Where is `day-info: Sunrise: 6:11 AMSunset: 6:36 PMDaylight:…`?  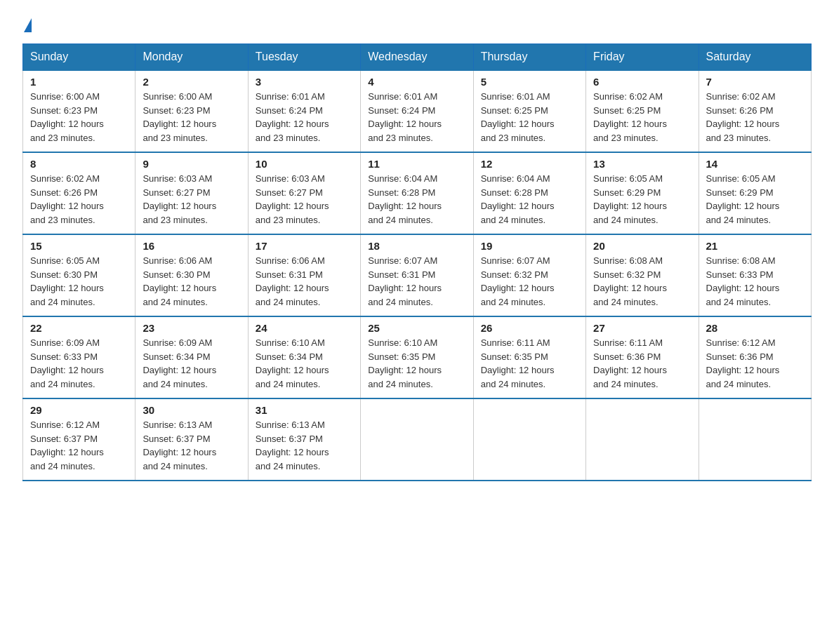 day-info: Sunrise: 6:11 AMSunset: 6:36 PMDaylight:… is located at coordinates (630, 363).